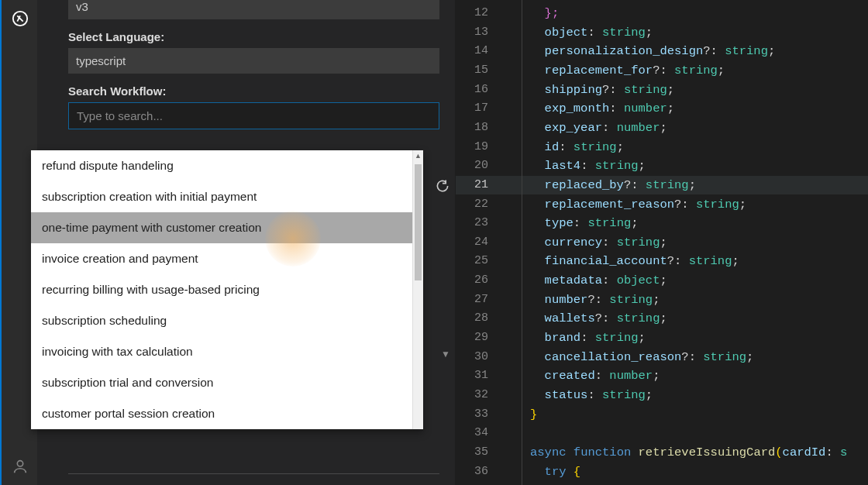 Image resolution: width=868 pixels, height=485 pixels. What do you see at coordinates (479, 71) in the screenshot?
I see `line-number: 15` at bounding box center [479, 71].